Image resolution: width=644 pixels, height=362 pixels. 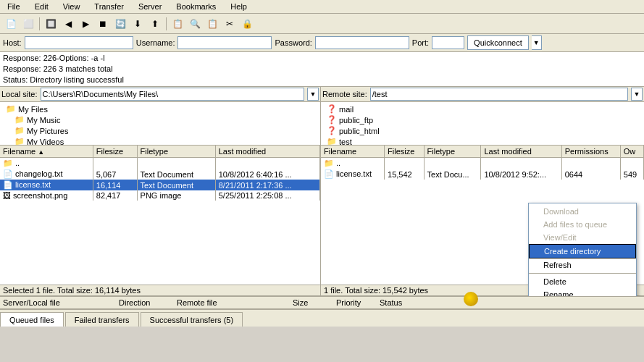 I want to click on col-filename-remote: Filename, so click(x=353, y=152).